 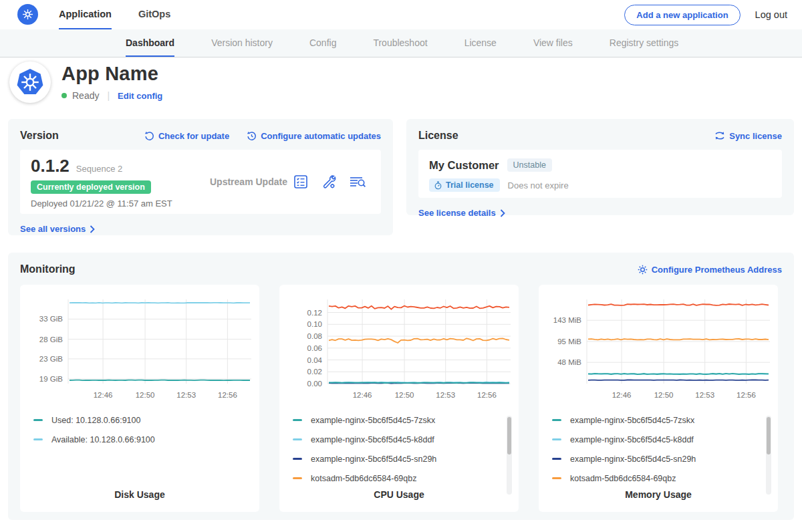 What do you see at coordinates (321, 136) in the screenshot?
I see `configure-auto-updates-label: Configure automatic updates` at bounding box center [321, 136].